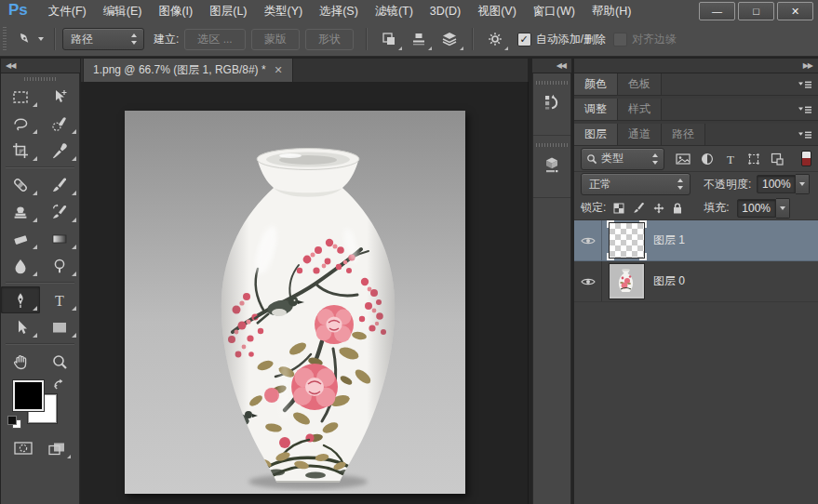 The width and height of the screenshot is (818, 504). Describe the element at coordinates (640, 84) in the screenshot. I see `tab-swatches: 色板` at that location.